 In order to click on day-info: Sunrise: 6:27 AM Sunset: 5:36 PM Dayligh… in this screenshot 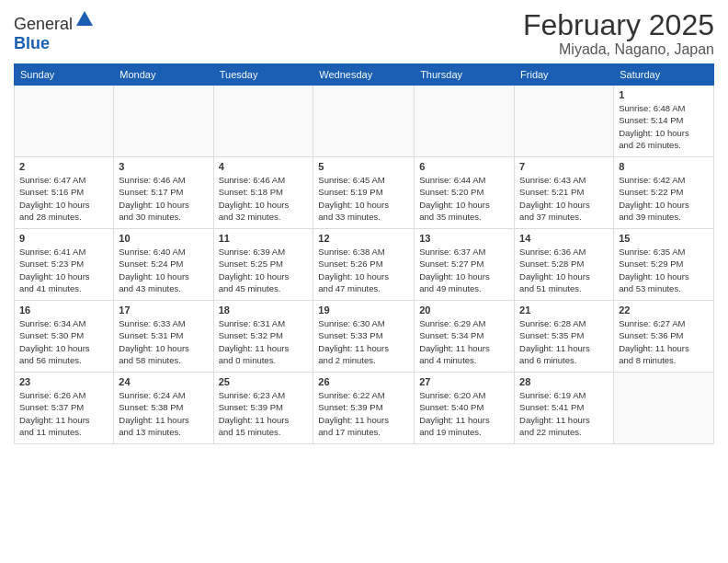, I will do `click(664, 342)`.